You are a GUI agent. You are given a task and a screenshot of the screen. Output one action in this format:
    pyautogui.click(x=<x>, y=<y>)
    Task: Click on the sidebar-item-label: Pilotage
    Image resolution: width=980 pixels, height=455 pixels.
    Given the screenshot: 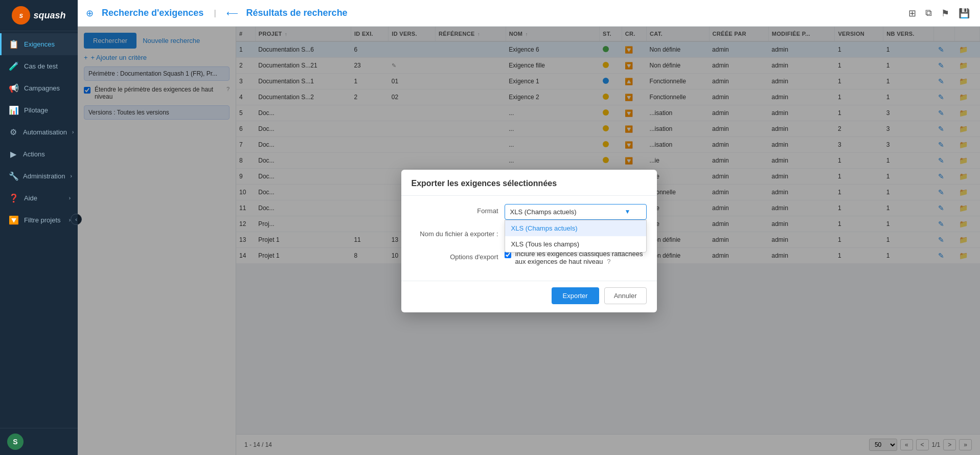 What is the action you would take?
    pyautogui.click(x=36, y=110)
    